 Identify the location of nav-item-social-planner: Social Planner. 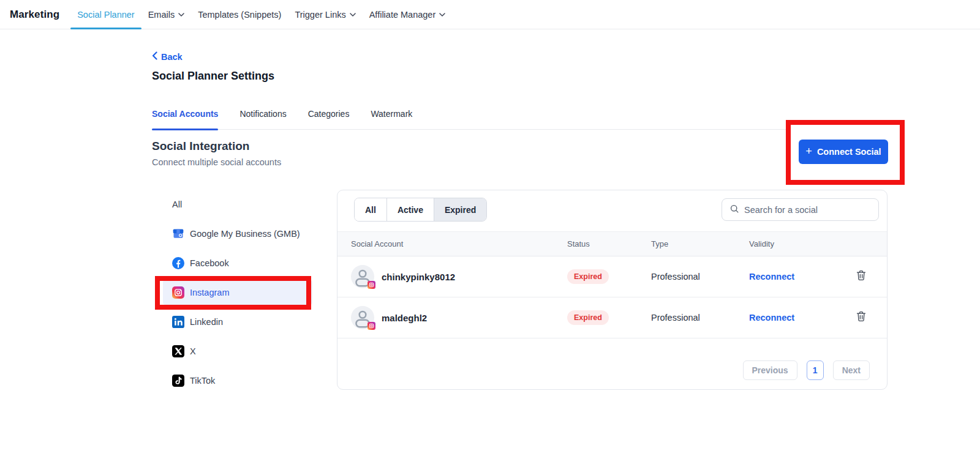
(106, 15).